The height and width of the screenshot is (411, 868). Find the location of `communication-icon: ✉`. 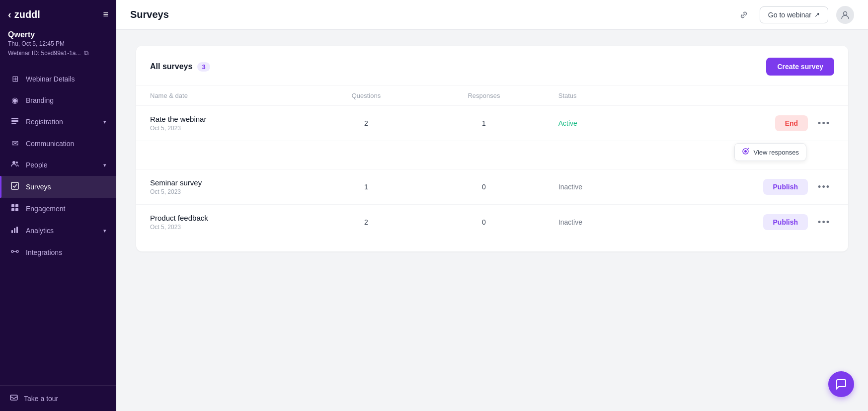

communication-icon: ✉ is located at coordinates (15, 143).